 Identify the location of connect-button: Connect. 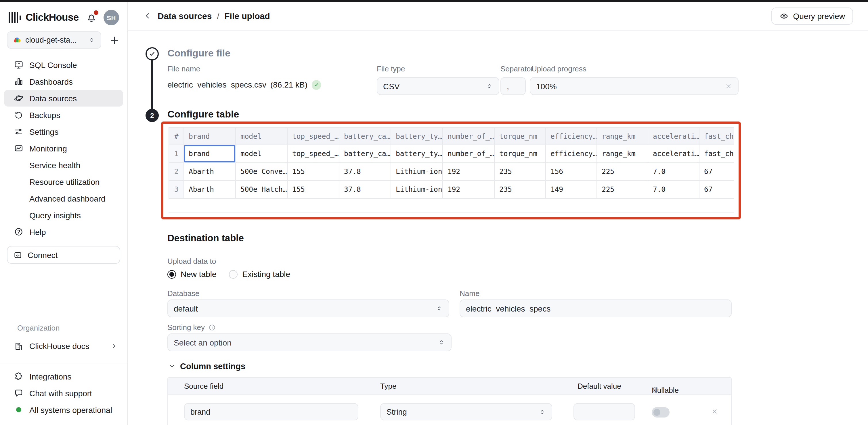
(63, 255).